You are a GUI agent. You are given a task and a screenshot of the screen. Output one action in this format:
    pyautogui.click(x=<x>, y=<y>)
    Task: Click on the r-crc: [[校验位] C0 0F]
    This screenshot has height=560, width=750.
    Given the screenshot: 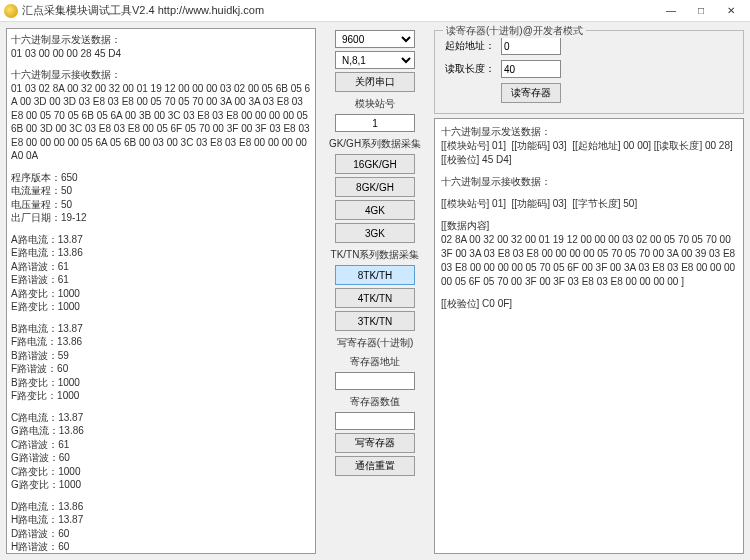 What is the action you would take?
    pyautogui.click(x=476, y=304)
    